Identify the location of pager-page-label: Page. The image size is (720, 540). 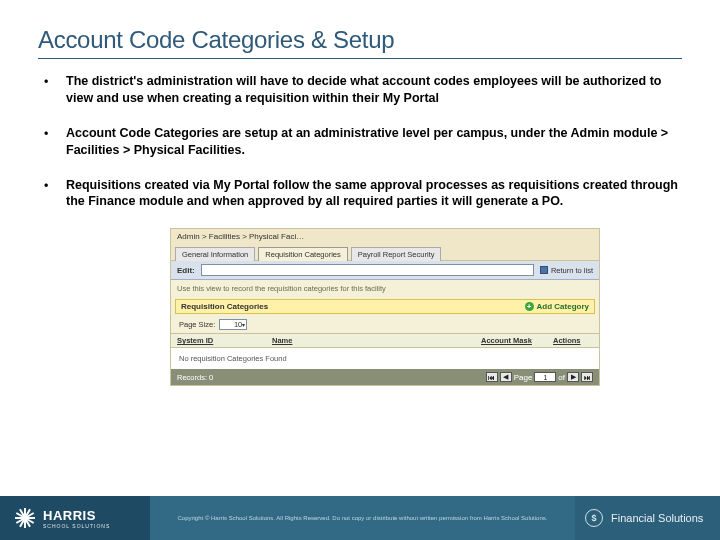
(524, 378).